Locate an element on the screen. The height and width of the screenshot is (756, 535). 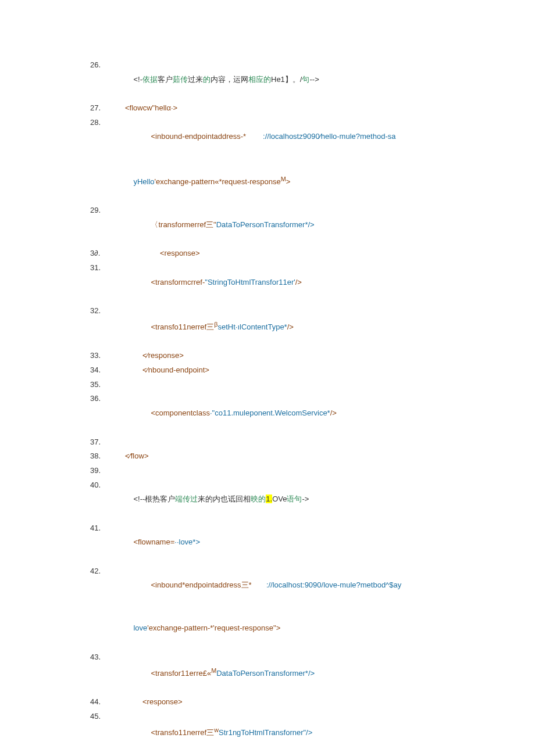
code-content: <⁄response> is located at coordinates (276, 356).